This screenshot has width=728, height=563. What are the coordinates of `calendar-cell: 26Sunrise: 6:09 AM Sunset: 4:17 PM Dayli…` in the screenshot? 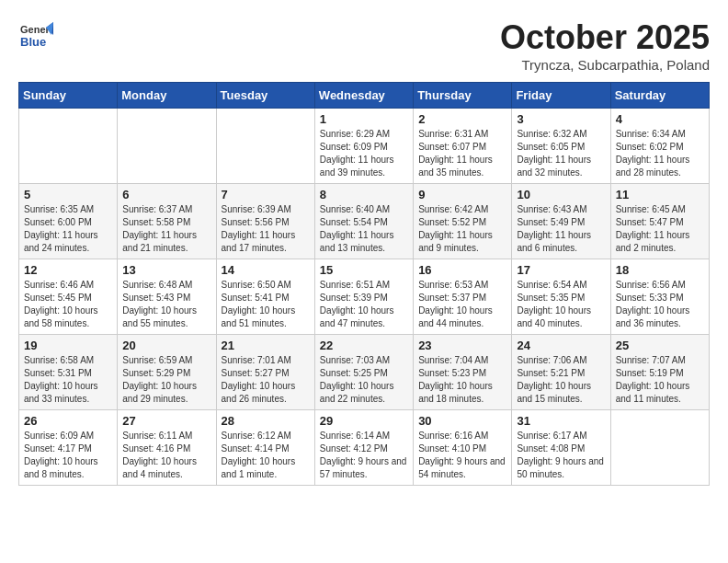 It's located at (68, 448).